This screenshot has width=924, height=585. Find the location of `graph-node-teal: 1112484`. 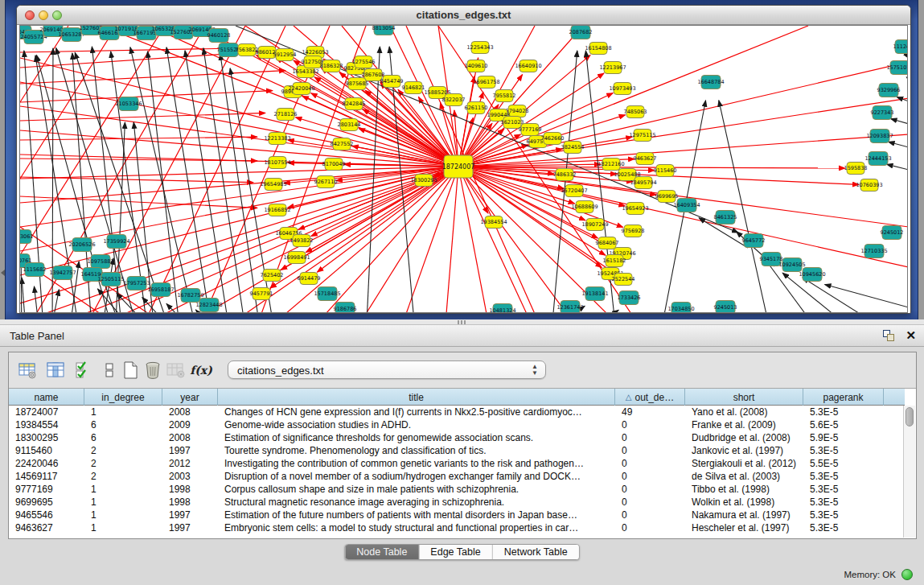

graph-node-teal: 1112484 is located at coordinates (901, 47).